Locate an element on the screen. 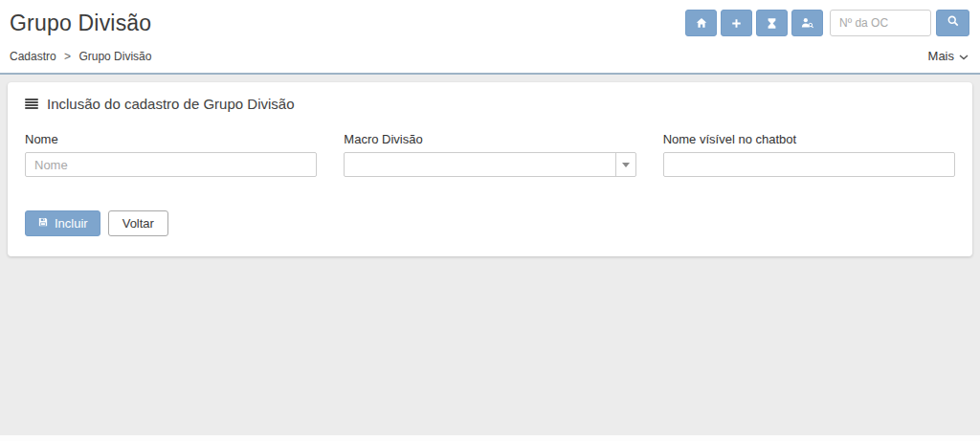  list-icon is located at coordinates (32, 103).